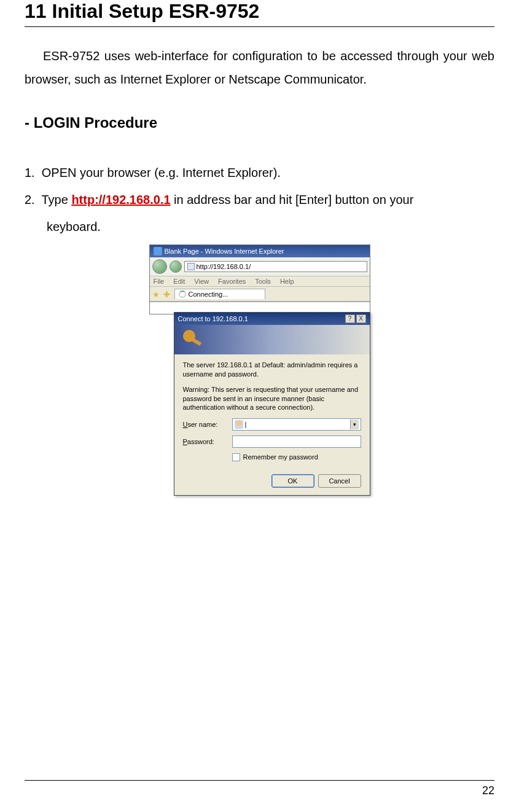  What do you see at coordinates (259, 68) in the screenshot?
I see `intro-paragraph: ESR-9752 uses web-interface for configur…` at bounding box center [259, 68].